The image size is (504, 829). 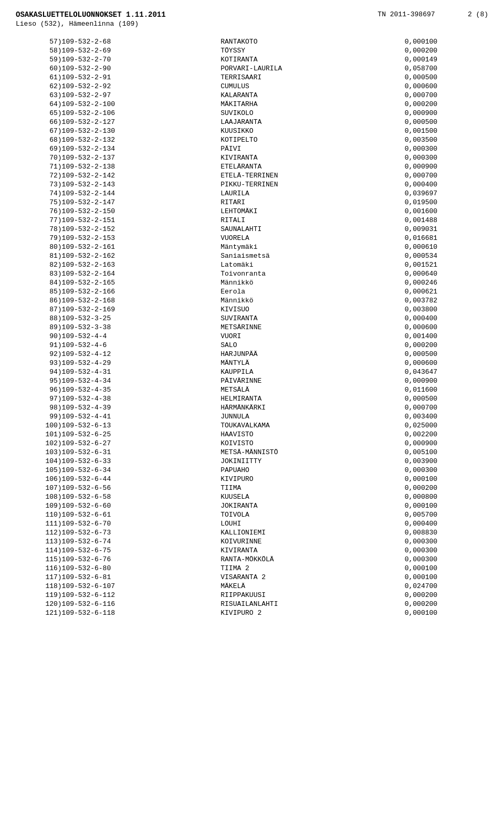 I want to click on row-code: 109-532-2-130, so click(x=142, y=131).